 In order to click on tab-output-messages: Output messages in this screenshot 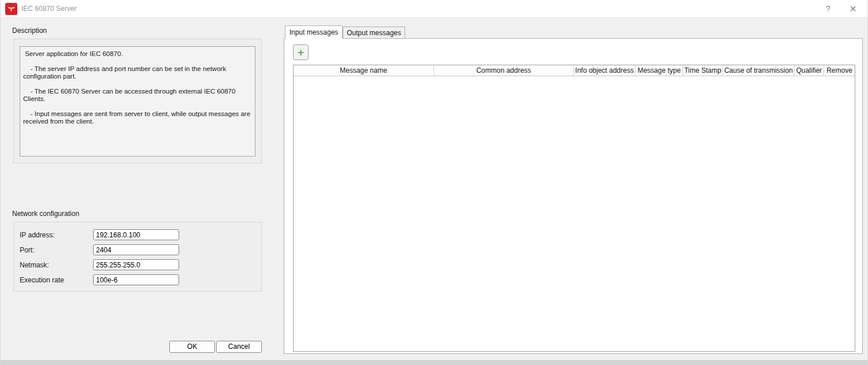, I will do `click(374, 32)`.